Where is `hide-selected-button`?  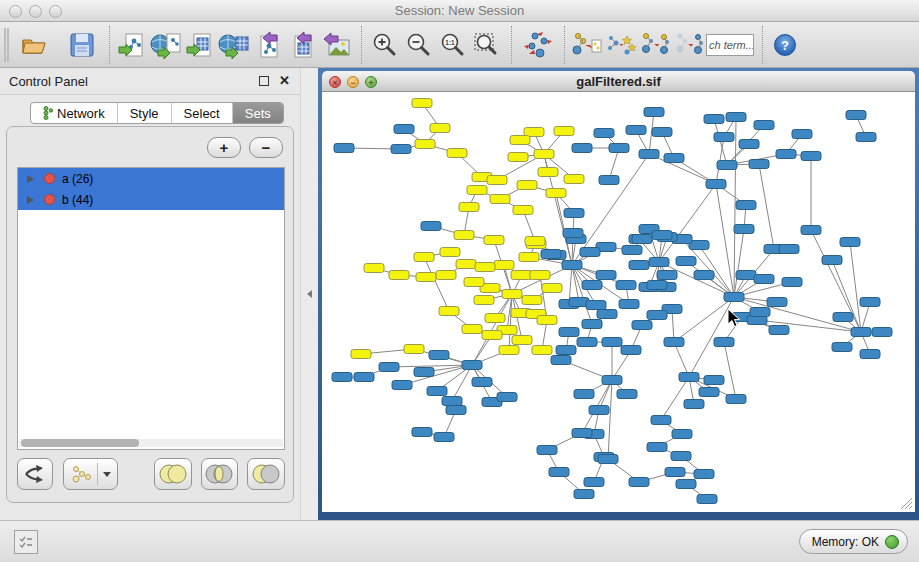
hide-selected-button is located at coordinates (655, 45).